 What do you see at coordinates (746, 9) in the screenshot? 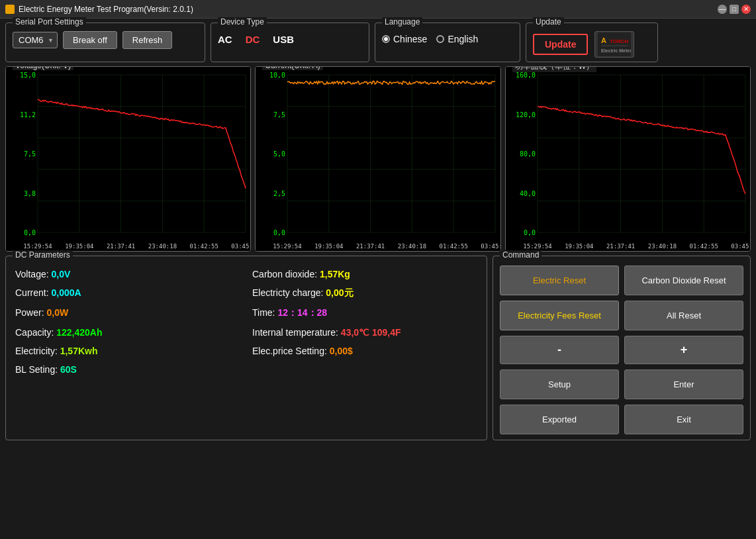
I see `close-button: ✕` at bounding box center [746, 9].